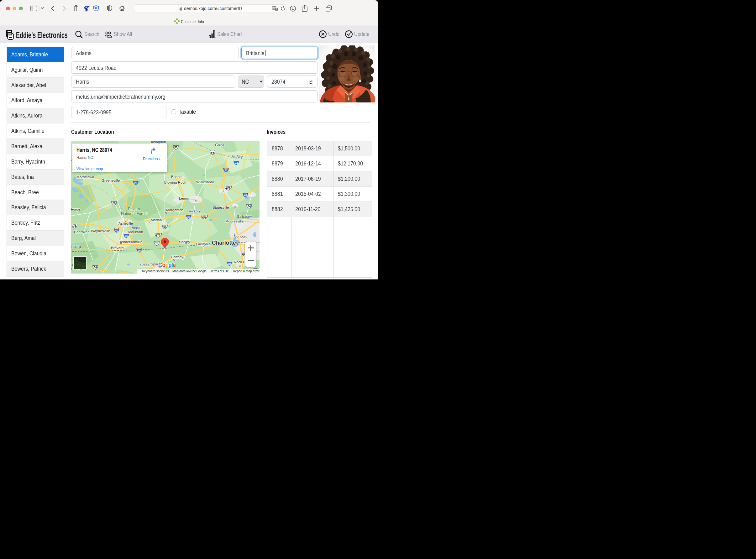 The height and width of the screenshot is (559, 756). What do you see at coordinates (158, 235) in the screenshot?
I see `svg-text: 221` at bounding box center [158, 235].